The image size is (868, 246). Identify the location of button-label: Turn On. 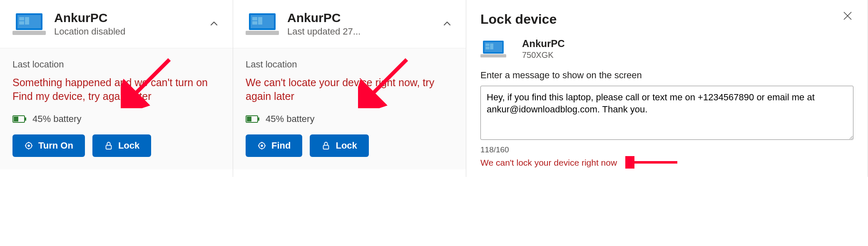
(56, 146).